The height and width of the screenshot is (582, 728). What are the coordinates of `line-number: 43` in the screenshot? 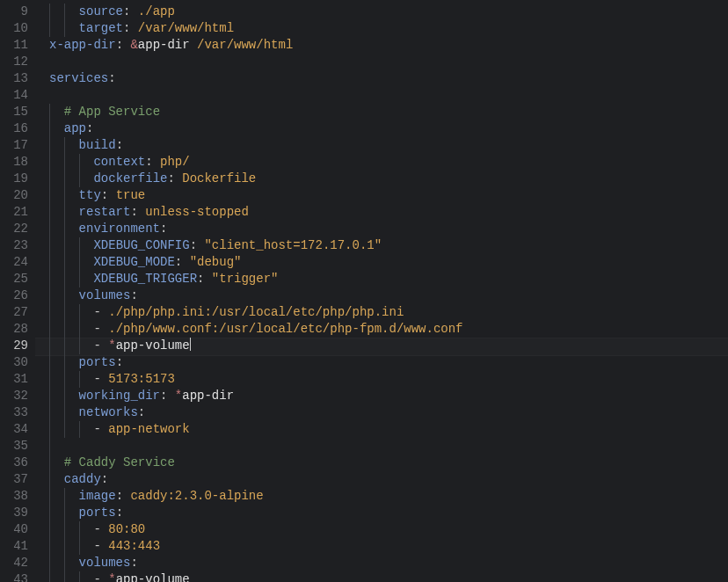 It's located at (18, 577).